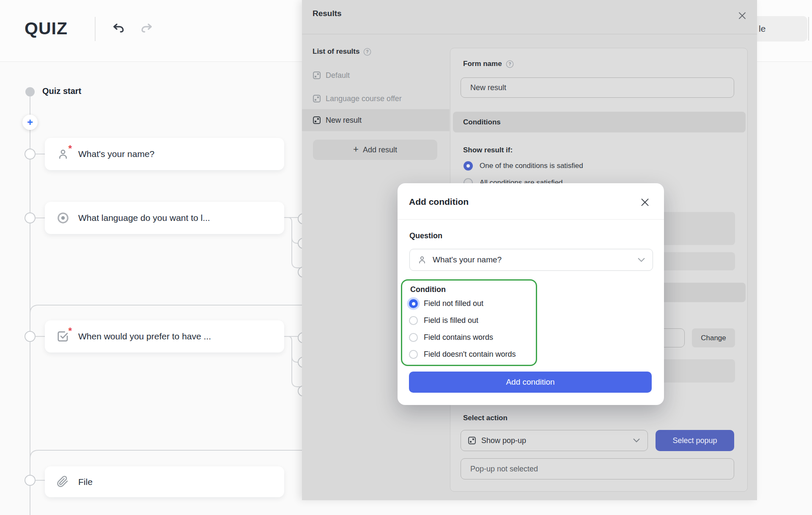 The image size is (812, 515). Describe the element at coordinates (453, 304) in the screenshot. I see `radio-label: Field not filled out` at that location.